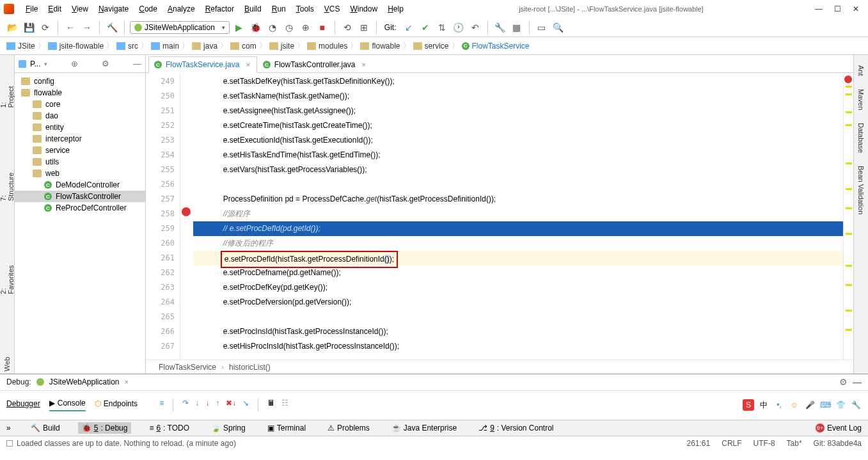 The image size is (868, 460). Describe the element at coordinates (306, 28) in the screenshot. I see `attach-icon: ⊕` at that location.